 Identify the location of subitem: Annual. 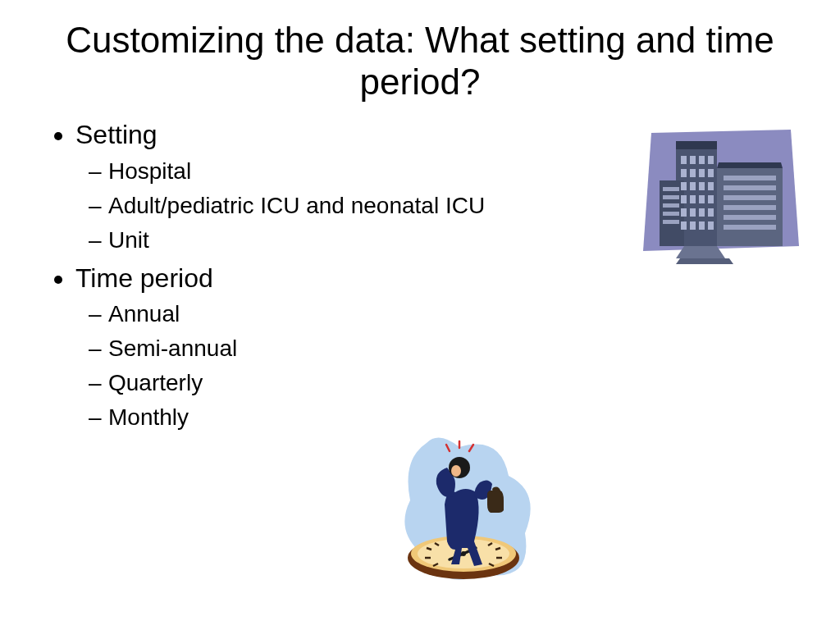
(450, 314).